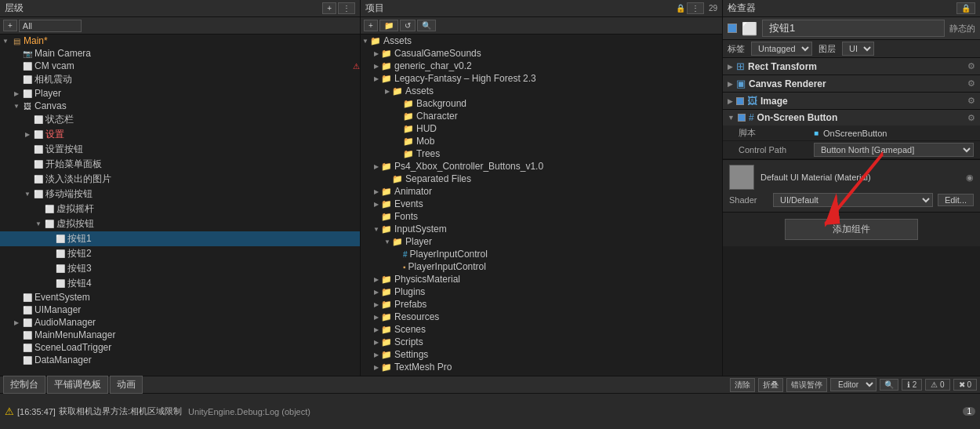  Describe the element at coordinates (851, 83) in the screenshot. I see `canvas-renderer-header: ▶ ▣ Canvas Renderer ⚙` at that location.